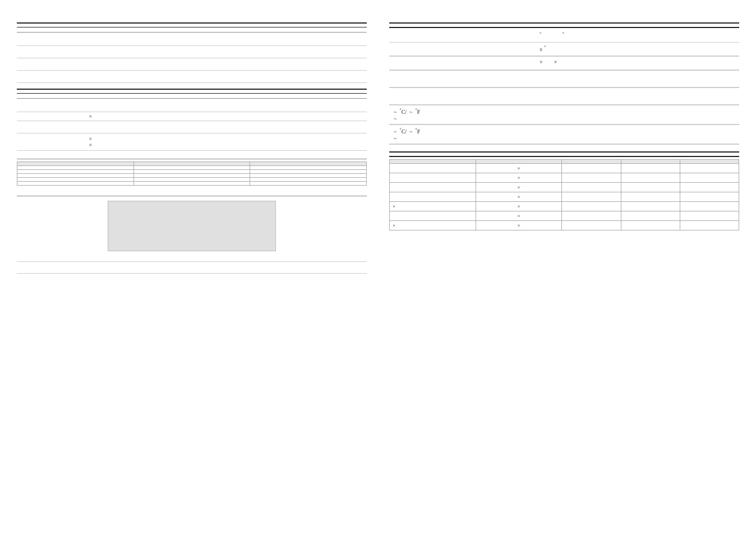 This screenshot has height=535, width=756. What do you see at coordinates (564, 115) in the screenshot?
I see `right-row-5: ~ °C/ ~ °F ~` at bounding box center [564, 115].